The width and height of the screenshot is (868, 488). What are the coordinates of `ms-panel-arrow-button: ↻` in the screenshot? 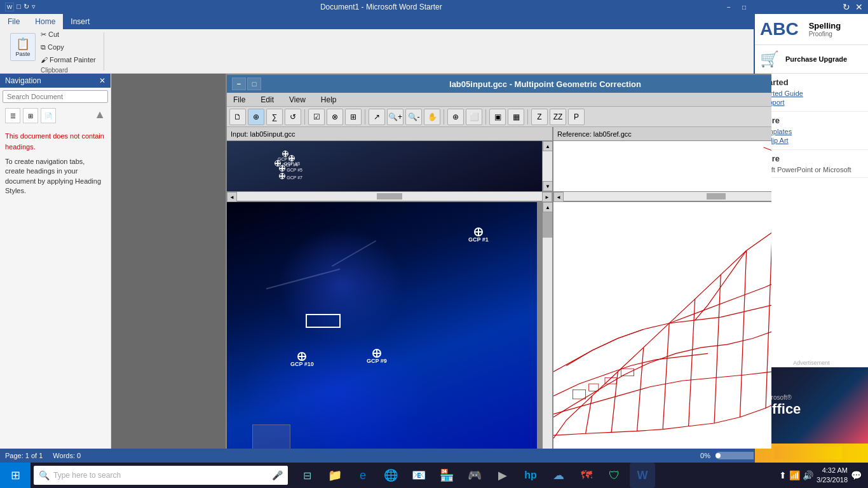 It's located at (846, 7).